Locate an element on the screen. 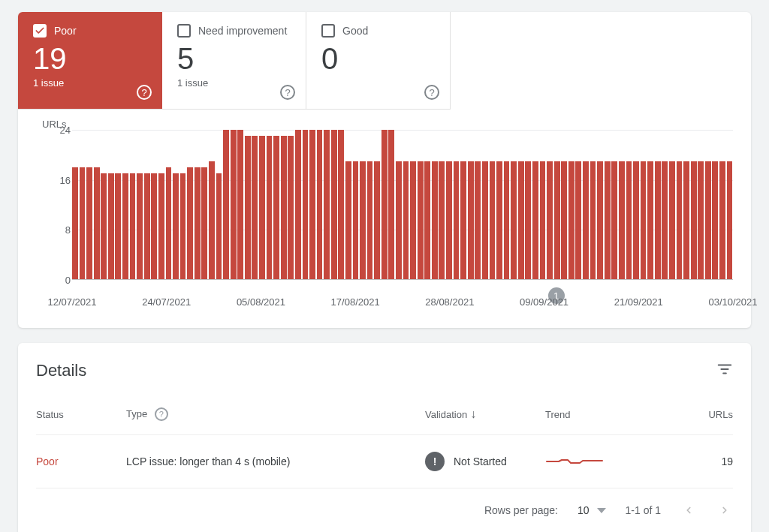 This screenshot has height=532, width=769. col-urls: URLs is located at coordinates (703, 414).